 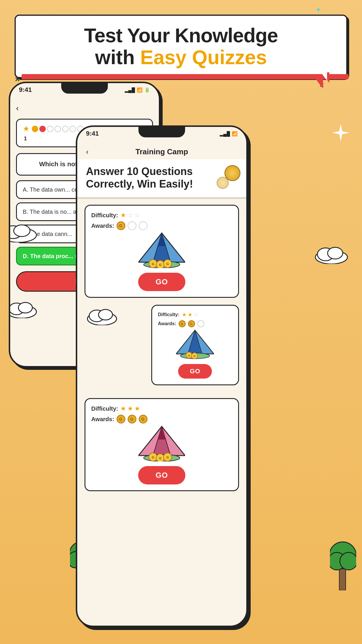 What do you see at coordinates (137, 215) in the screenshot?
I see `camp1-star-3: ☆` at bounding box center [137, 215].